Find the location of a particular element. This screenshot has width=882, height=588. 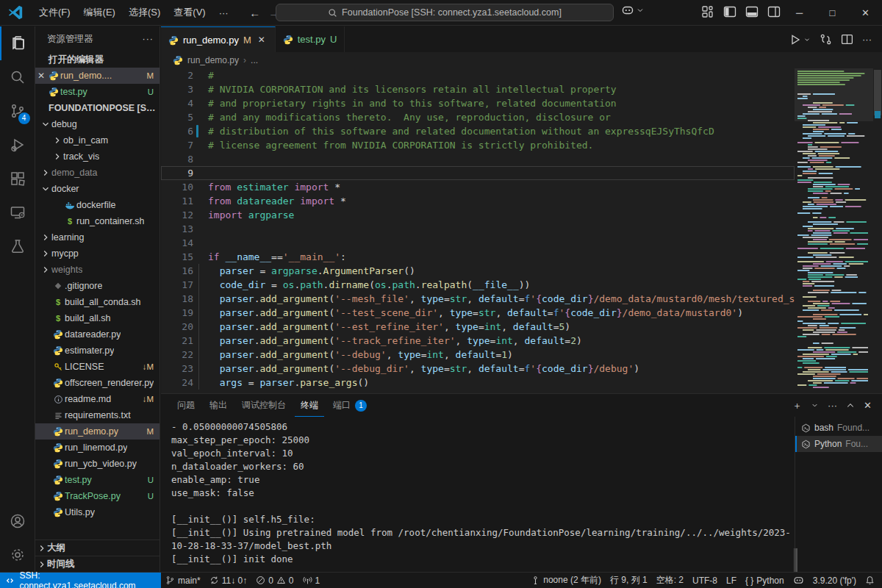

search-view-icon is located at coordinates (18, 77).